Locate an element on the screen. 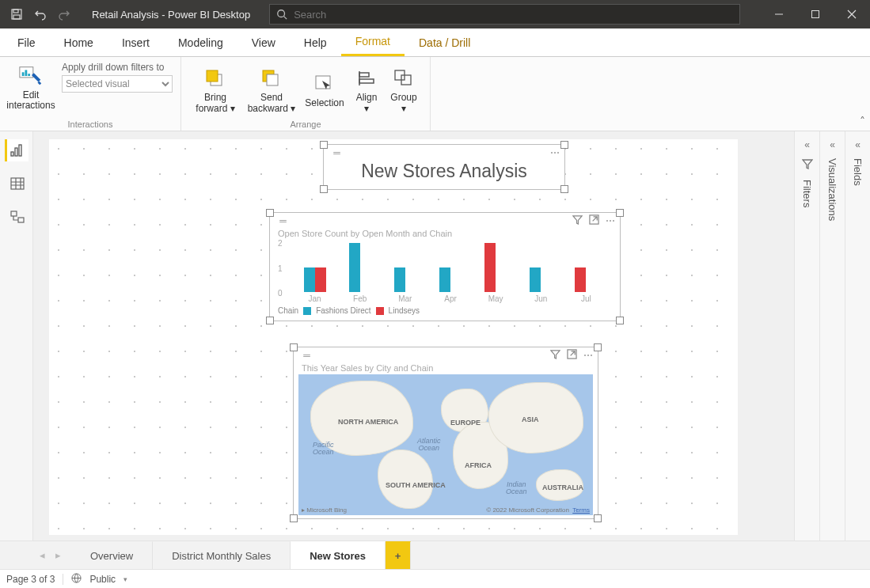 Image resolution: width=870 pixels, height=588 pixels. tab-file: File is located at coordinates (27, 43).